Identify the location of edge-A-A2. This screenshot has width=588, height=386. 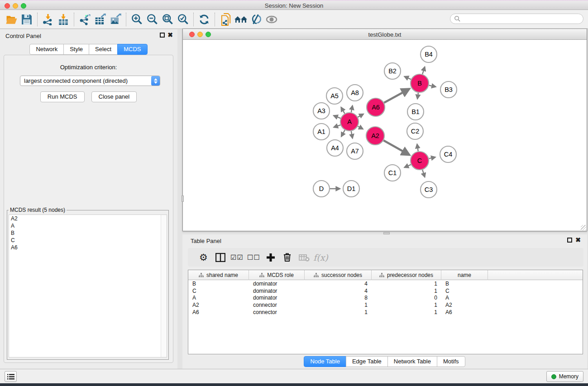
(360, 128).